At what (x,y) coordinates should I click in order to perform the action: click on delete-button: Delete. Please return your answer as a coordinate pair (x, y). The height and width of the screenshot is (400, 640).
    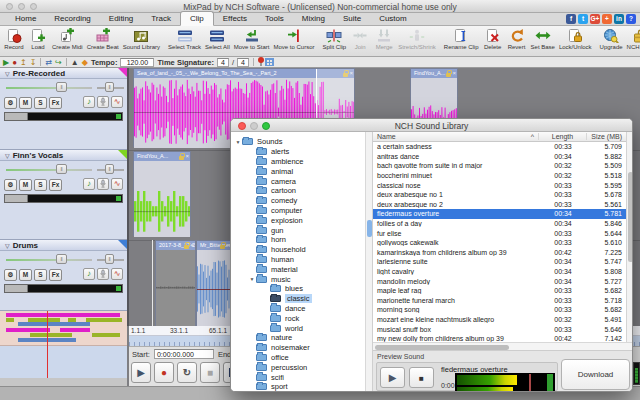
    Looking at the image, I should click on (493, 42).